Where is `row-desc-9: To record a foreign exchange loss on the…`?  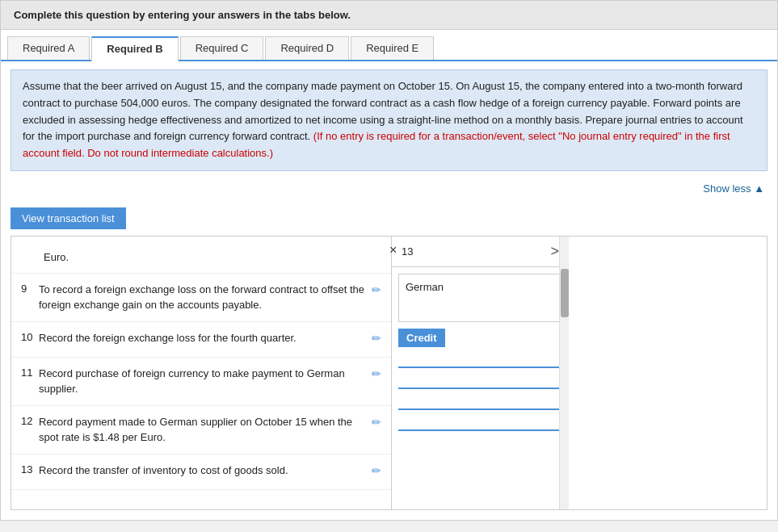 row-desc-9: To record a foreign exchange loss on the… is located at coordinates (205, 297).